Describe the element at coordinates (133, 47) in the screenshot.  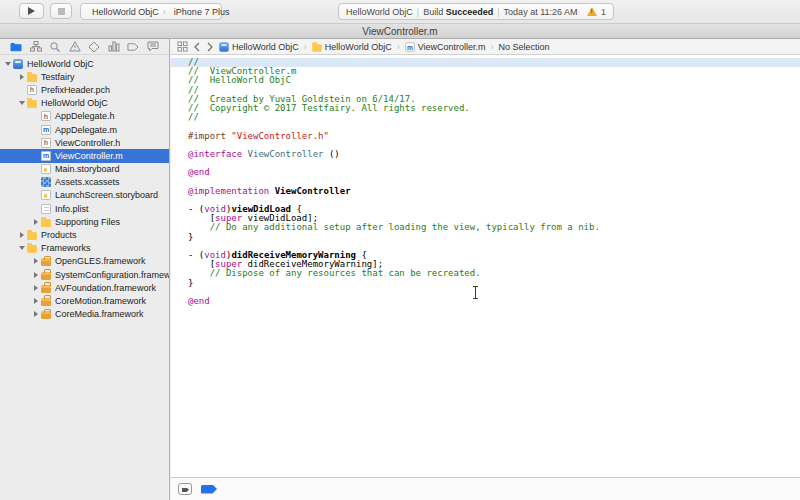
I see `breakpoint-navigator-icon` at that location.